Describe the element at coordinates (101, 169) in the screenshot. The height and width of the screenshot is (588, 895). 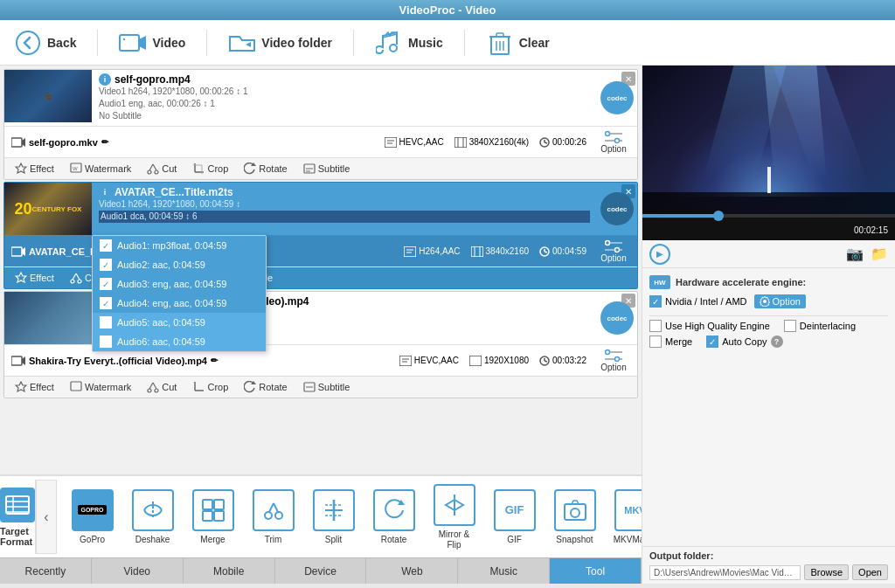
I see `watermark-btn-1: W Watermark` at that location.